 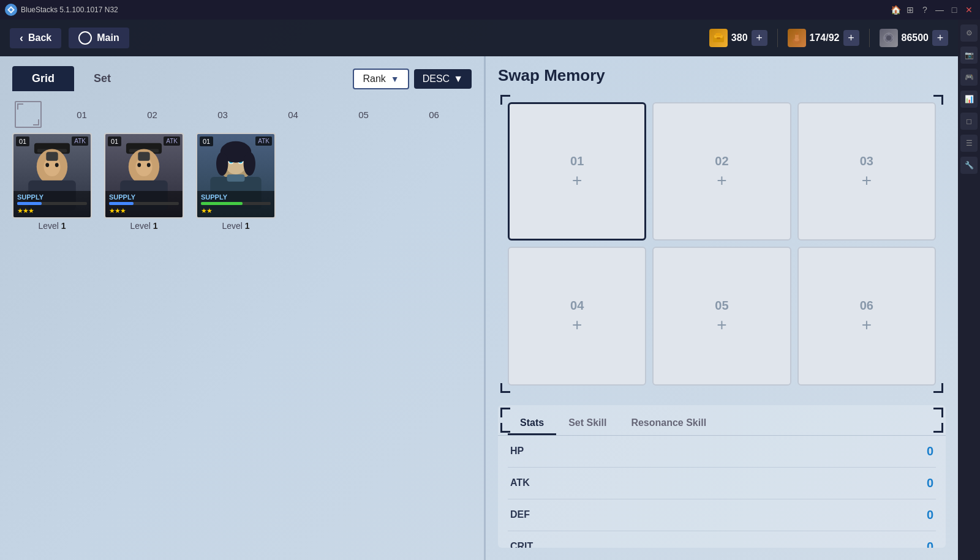 What do you see at coordinates (144, 182) in the screenshot?
I see `memory-card-2: 01 ATK SUPPLY ★★★ Level 1` at bounding box center [144, 182].